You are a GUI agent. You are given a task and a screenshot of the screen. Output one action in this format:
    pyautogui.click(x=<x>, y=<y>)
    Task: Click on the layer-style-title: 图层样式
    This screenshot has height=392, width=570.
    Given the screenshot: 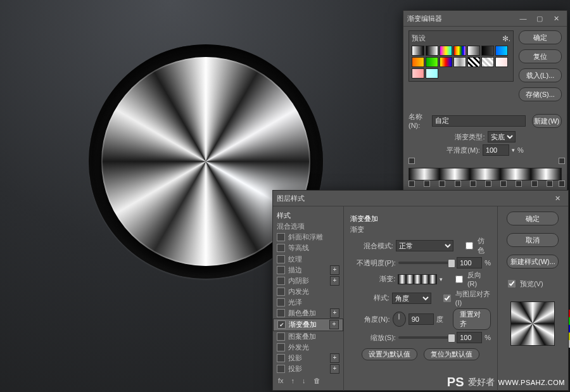 What is the action you would take?
    pyautogui.click(x=412, y=199)
    